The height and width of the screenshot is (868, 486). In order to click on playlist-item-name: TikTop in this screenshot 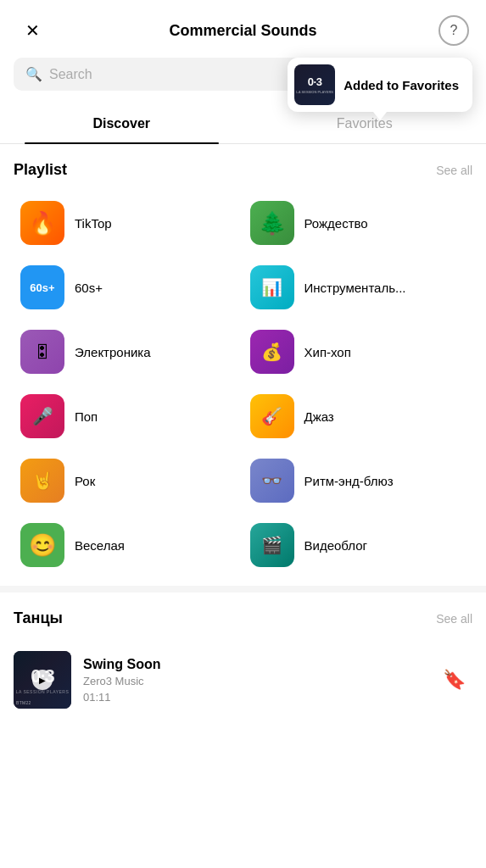, I will do `click(93, 224)`.